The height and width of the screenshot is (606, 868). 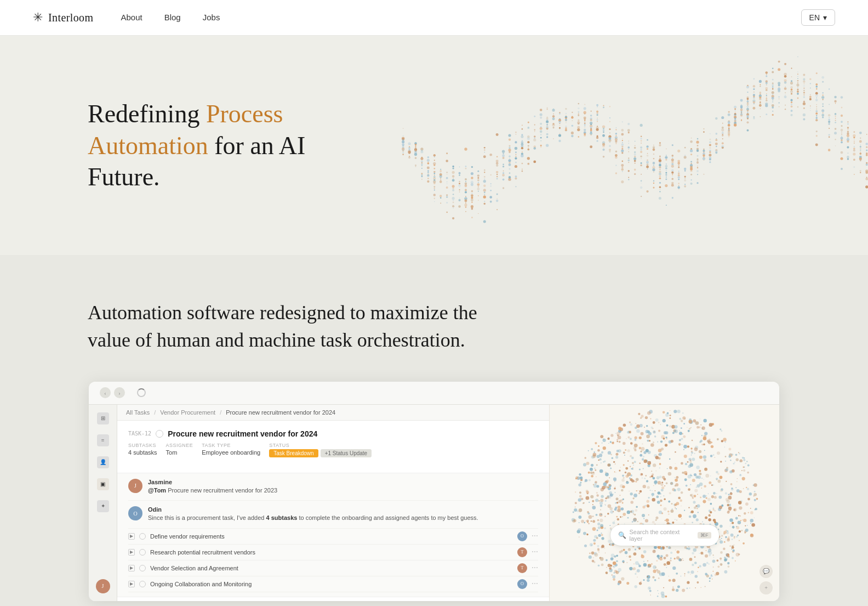 What do you see at coordinates (103, 418) in the screenshot?
I see `sidebar-icon-home: ⊞` at bounding box center [103, 418].